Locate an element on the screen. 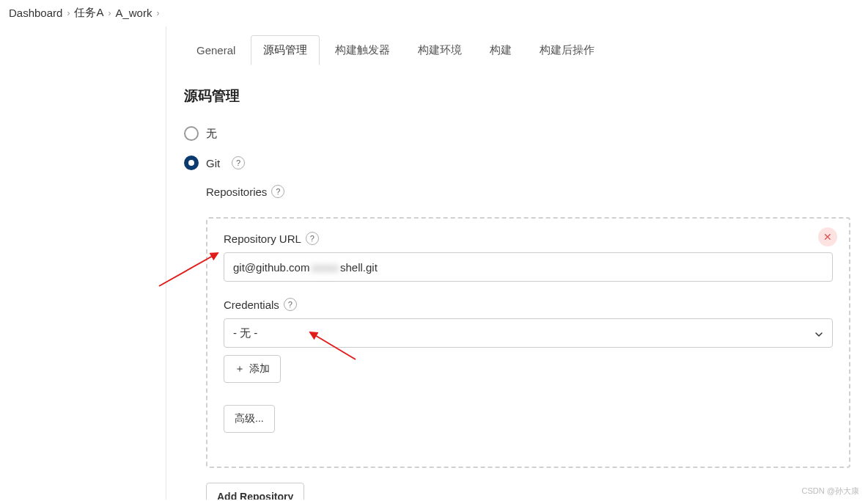 This screenshot has height=501, width=868. add-repository-button: Add Repository is located at coordinates (255, 491).